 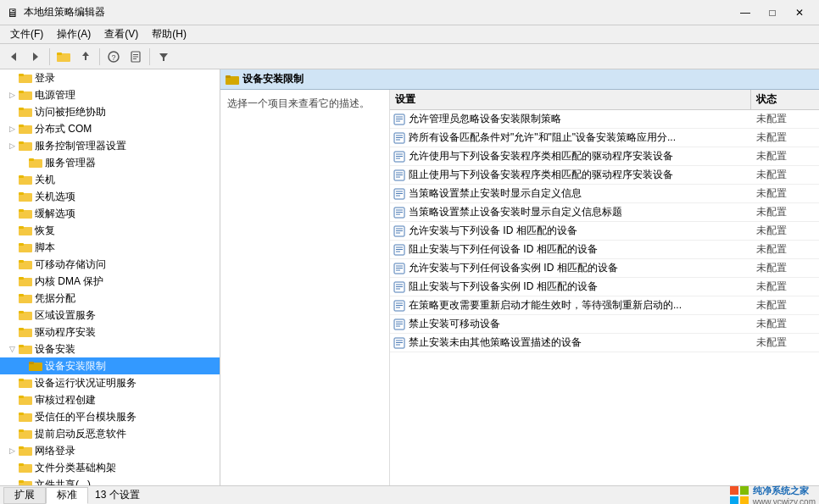 What do you see at coordinates (121, 34) in the screenshot?
I see `menu-view: 查看(V)` at bounding box center [121, 34].